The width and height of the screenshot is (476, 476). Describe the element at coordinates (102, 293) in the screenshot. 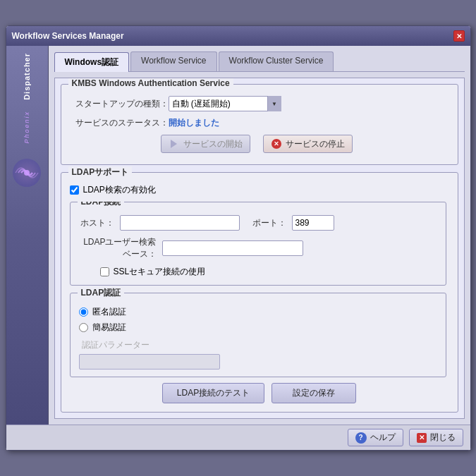

I see `ldap-auth-legend: LDAP認証` at that location.